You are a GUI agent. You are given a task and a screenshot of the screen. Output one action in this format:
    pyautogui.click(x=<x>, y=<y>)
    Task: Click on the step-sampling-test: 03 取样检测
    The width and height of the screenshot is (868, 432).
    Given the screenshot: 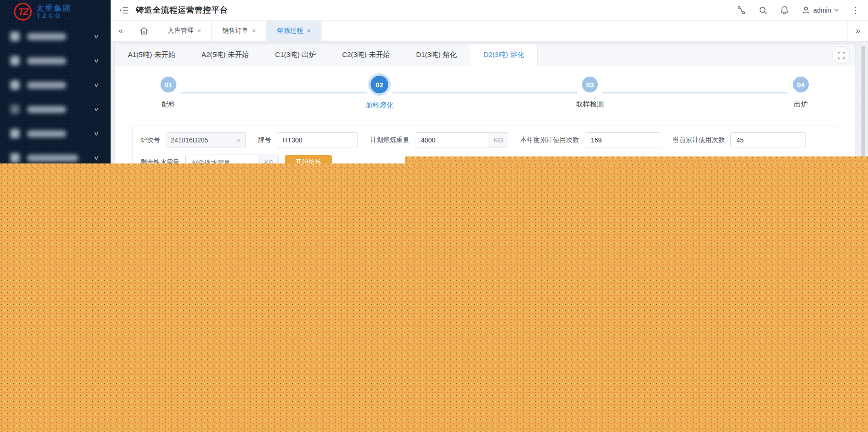 What is the action you would take?
    pyautogui.click(x=590, y=88)
    